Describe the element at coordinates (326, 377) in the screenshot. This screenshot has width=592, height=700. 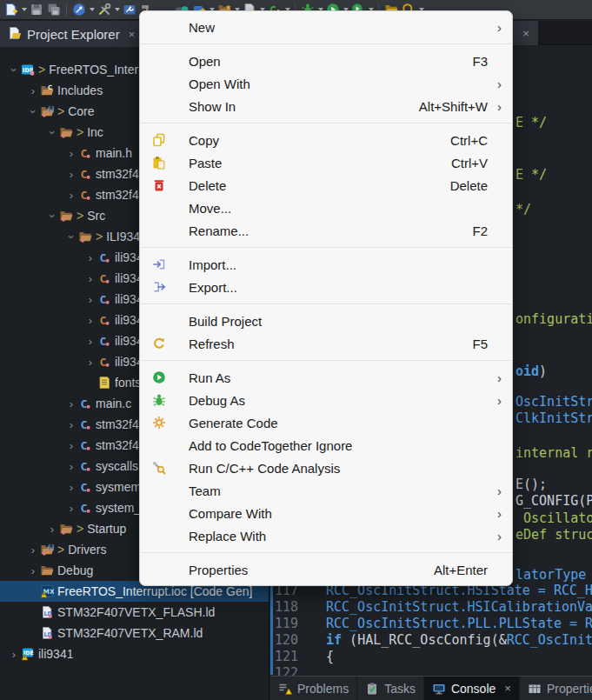
I see `menu-item-run-as: Run As›` at that location.